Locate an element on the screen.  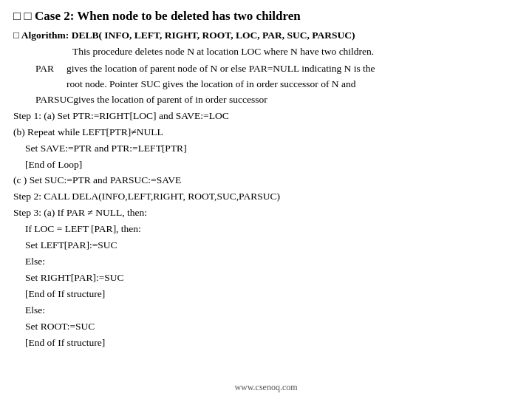
par-row: PAR gives the location of parent node of… is located at coordinates (266, 69).